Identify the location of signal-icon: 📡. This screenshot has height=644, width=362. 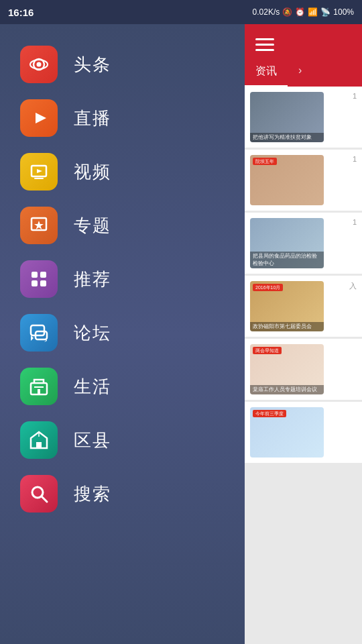
(326, 12).